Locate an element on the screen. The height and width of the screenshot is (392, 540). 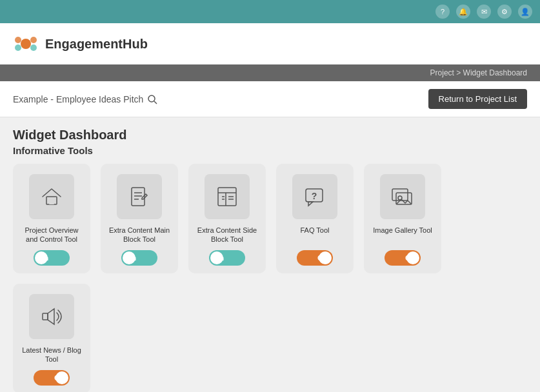
project-overview-label: Project Overview and Control Tool is located at coordinates (52, 235).